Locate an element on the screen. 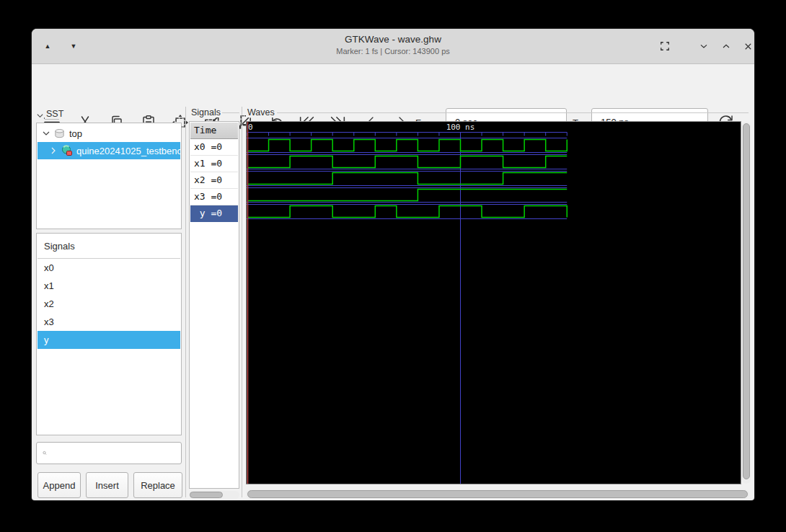 The image size is (786, 532). sst-header-label: SST is located at coordinates (55, 114).